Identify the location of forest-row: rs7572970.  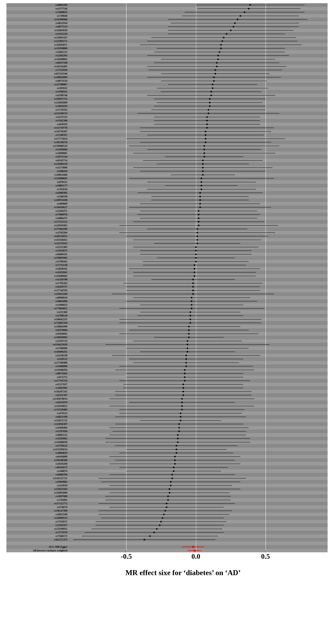
(167, 532).